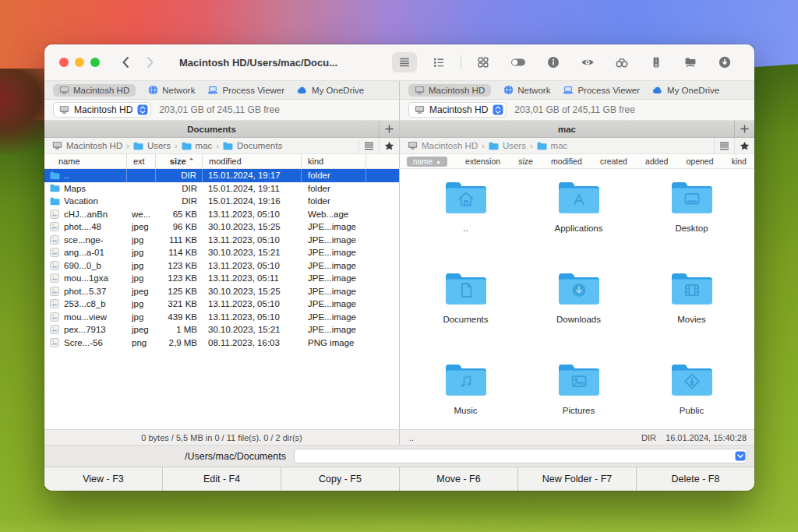 This screenshot has width=798, height=532. Describe the element at coordinates (521, 456) in the screenshot. I see `command-input` at that location.